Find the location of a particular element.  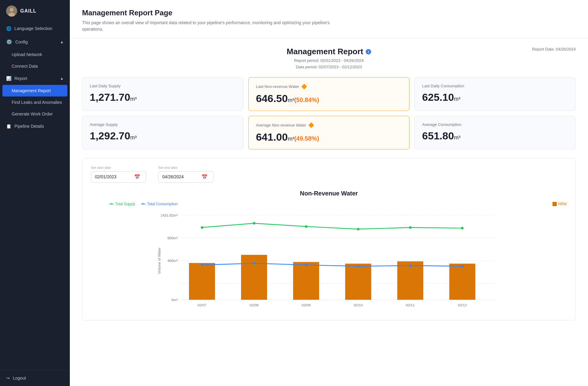

gear-icon: ⚙️ is located at coordinates (9, 42).